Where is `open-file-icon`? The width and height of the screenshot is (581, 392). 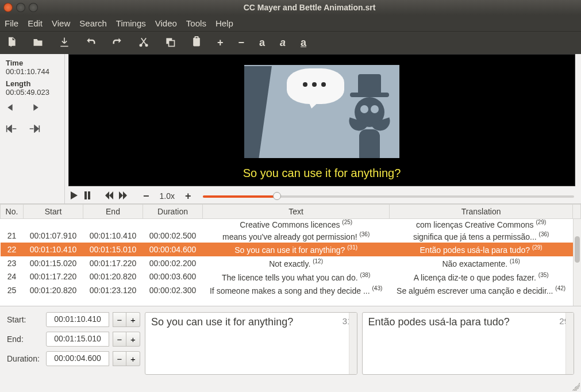
open-file-icon is located at coordinates (38, 43).